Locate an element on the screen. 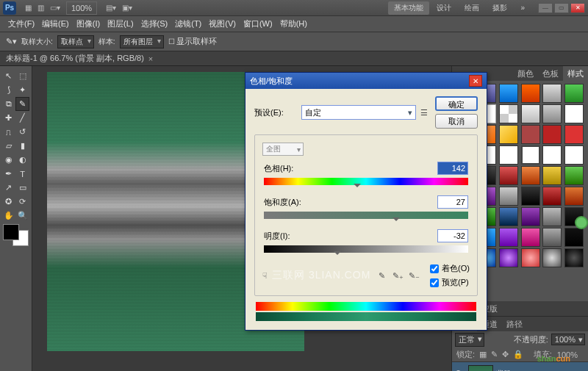 The height and width of the screenshot is (371, 588). eyedropper-sub-icon: ✎₋ is located at coordinates (414, 275).